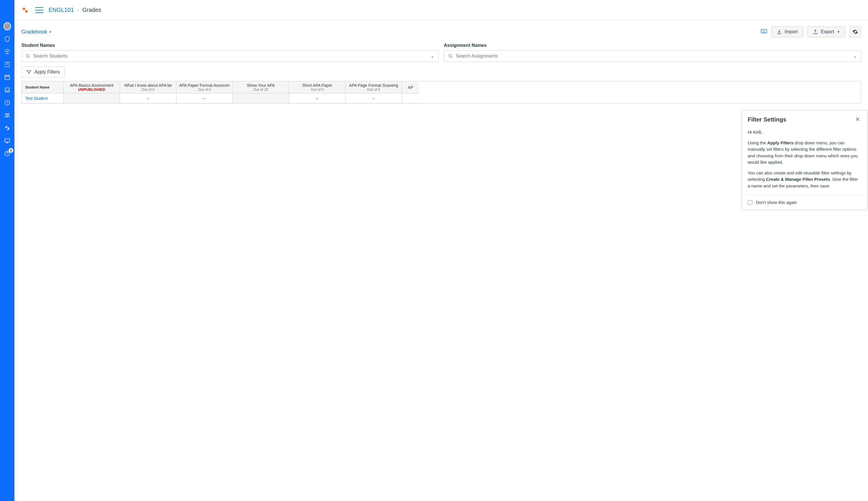 The width and height of the screenshot is (868, 501). Describe the element at coordinates (234, 56) in the screenshot. I see `student-search-input` at that location.